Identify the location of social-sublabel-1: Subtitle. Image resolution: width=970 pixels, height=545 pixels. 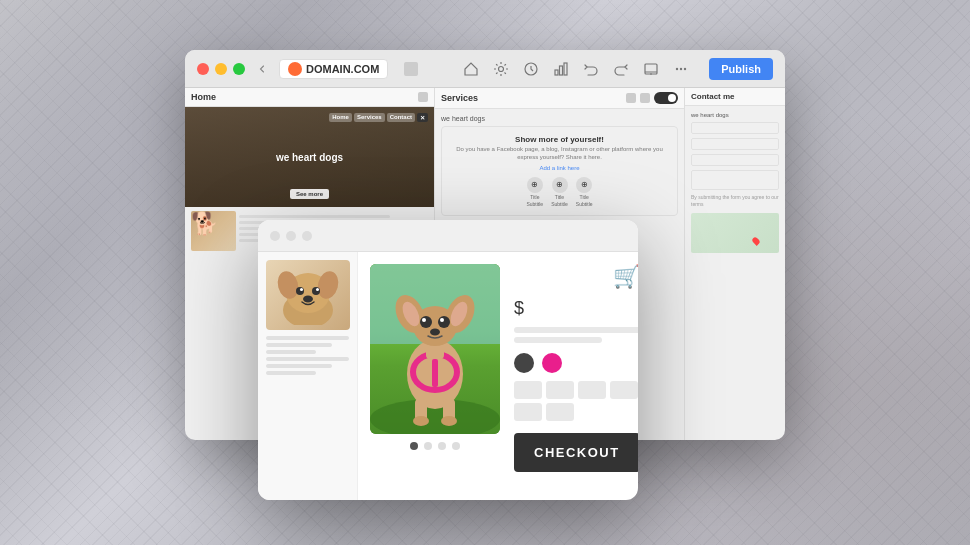
(534, 204).